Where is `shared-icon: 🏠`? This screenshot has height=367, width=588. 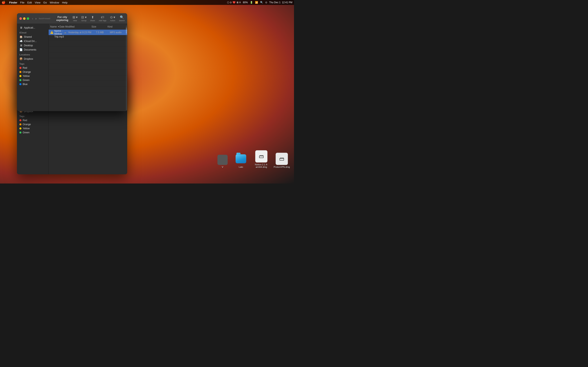
shared-icon: 🏠 is located at coordinates (21, 37).